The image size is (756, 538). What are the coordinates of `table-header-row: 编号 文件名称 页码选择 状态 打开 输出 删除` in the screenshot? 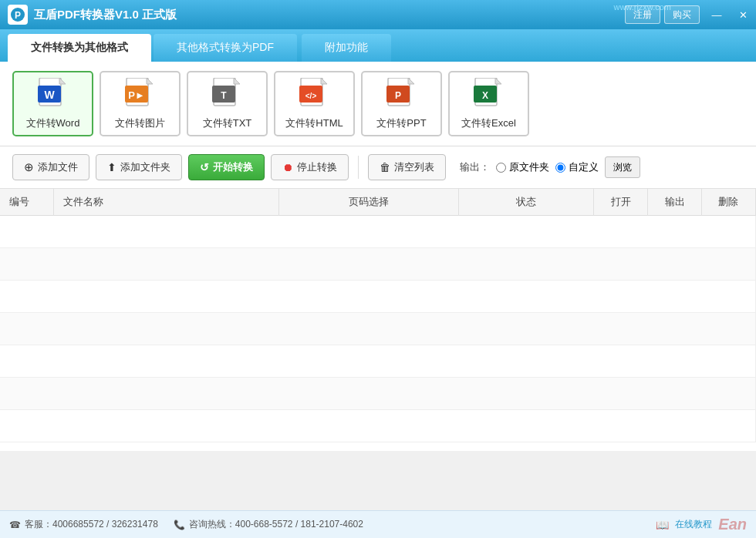 It's located at (378, 202).